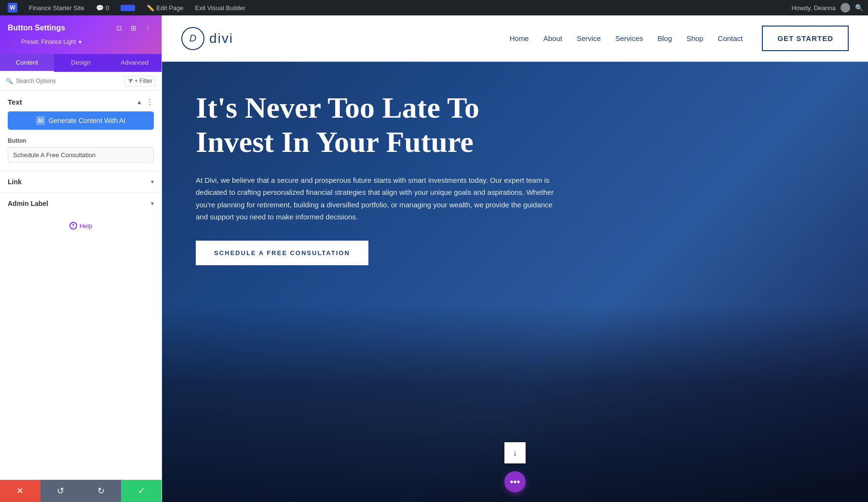 Image resolution: width=868 pixels, height=502 pixels. Describe the element at coordinates (28, 204) in the screenshot. I see `admin-label-title: Admin Label` at that location.